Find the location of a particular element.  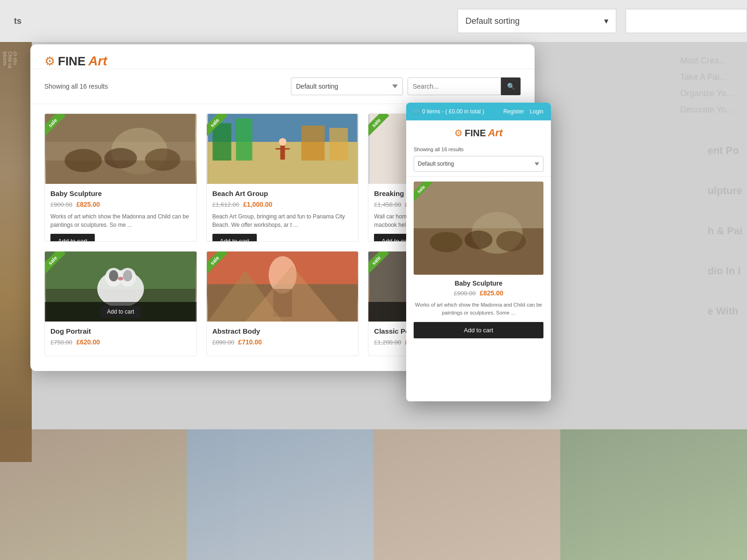

results-count: Showing all 16 results is located at coordinates (76, 86).